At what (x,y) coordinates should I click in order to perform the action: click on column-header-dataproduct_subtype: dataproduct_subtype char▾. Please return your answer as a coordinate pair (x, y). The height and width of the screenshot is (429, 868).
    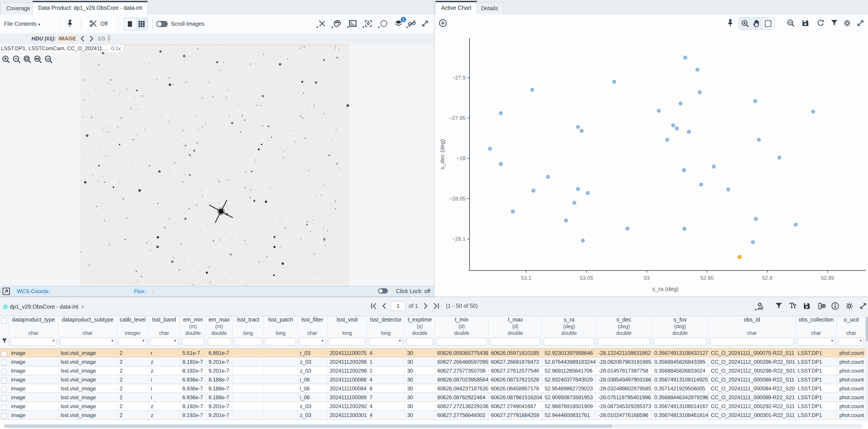
    Looking at the image, I should click on (88, 332).